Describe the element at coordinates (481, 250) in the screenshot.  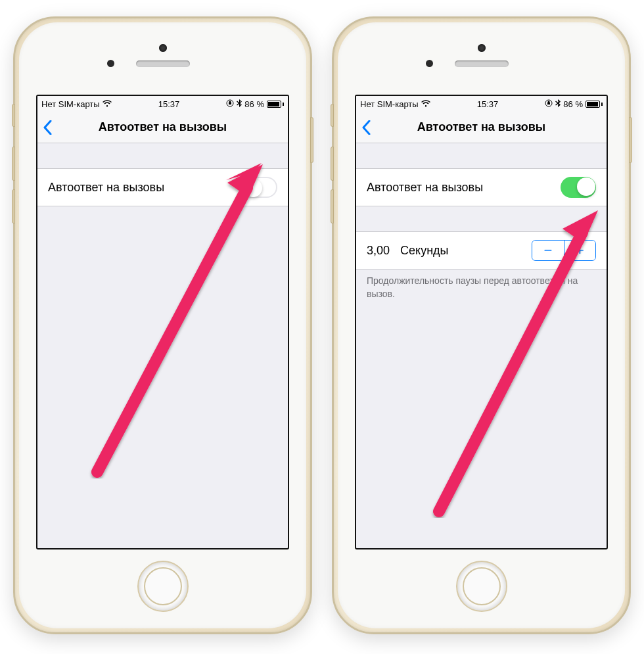
I see `seconds-row: 3,00 Секунды − +` at that location.